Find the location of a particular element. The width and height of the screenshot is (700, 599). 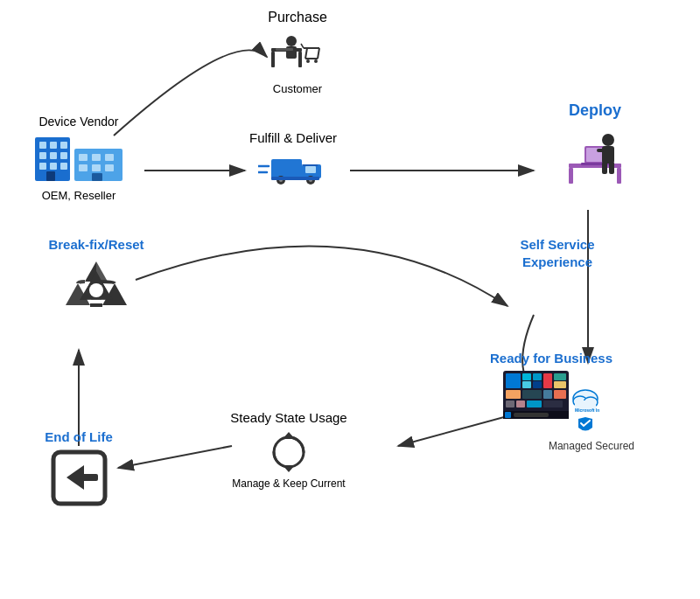

device-vendor-label: Device Vendor is located at coordinates (79, 122).